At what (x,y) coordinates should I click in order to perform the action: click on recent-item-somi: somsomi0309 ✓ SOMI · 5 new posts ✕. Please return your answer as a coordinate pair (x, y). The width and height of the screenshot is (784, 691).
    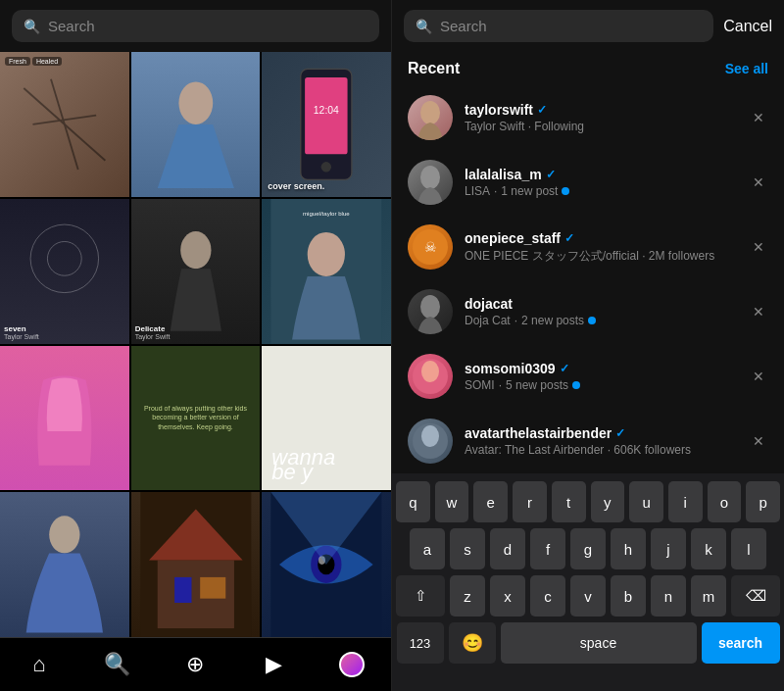
    Looking at the image, I should click on (588, 376).